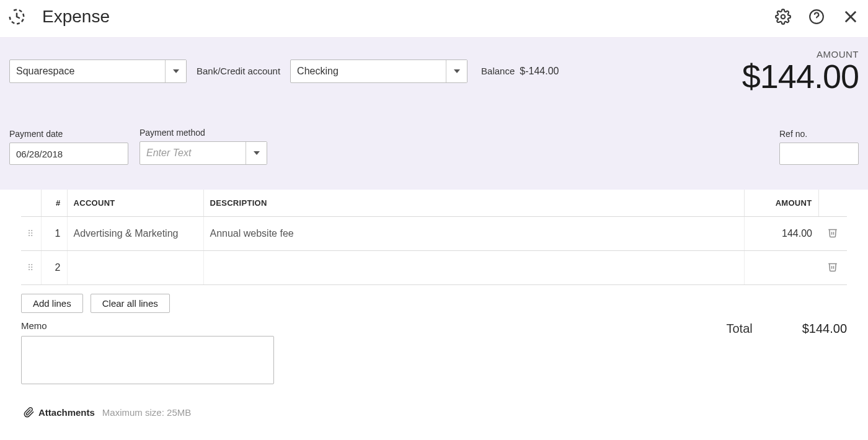  What do you see at coordinates (434, 19) in the screenshot?
I see `page-header: Expense` at bounding box center [434, 19].